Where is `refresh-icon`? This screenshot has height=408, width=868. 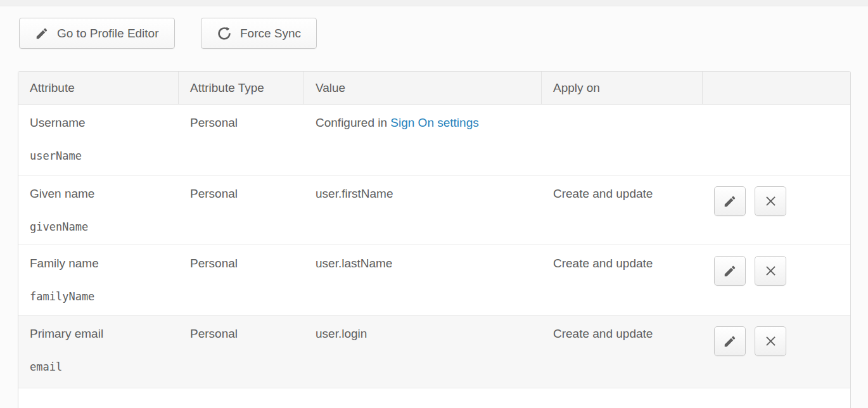 refresh-icon is located at coordinates (224, 34).